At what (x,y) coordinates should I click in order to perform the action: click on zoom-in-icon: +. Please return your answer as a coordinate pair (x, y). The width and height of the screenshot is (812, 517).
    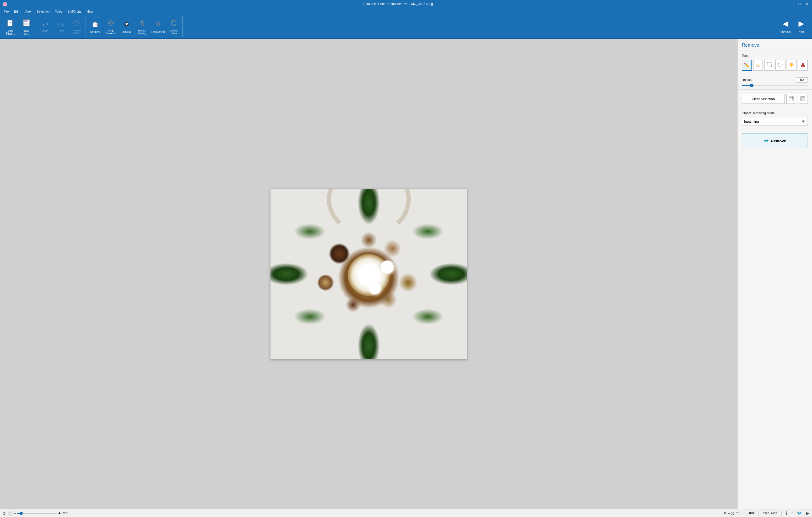
    Looking at the image, I should click on (59, 513).